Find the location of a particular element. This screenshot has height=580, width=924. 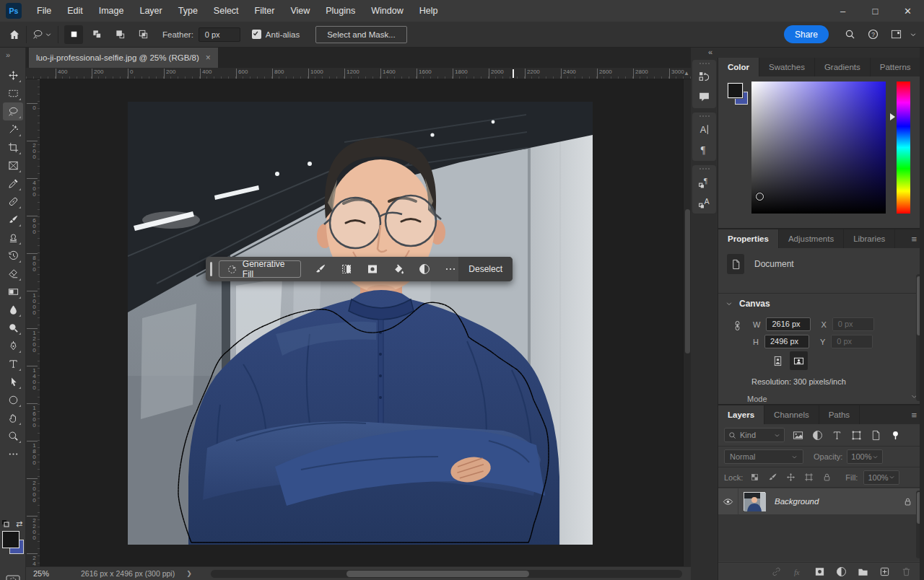

layer-visibility-toggle is located at coordinates (728, 501).